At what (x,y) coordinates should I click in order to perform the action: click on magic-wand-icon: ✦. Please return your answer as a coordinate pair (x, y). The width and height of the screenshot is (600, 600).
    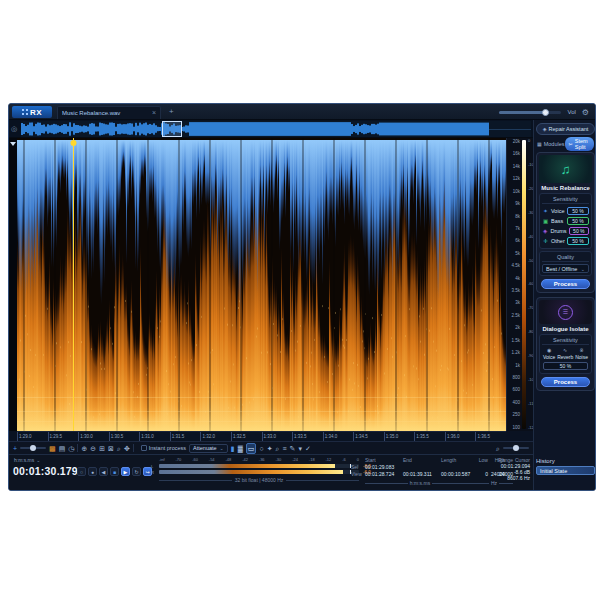
    Looking at the image, I should click on (270, 448).